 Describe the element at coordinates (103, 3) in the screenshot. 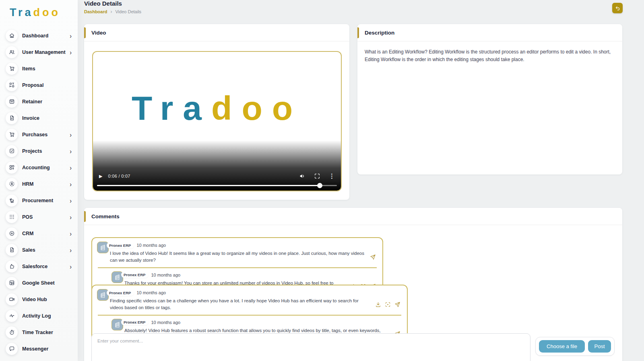

I see `page-title: Video Details` at that location.